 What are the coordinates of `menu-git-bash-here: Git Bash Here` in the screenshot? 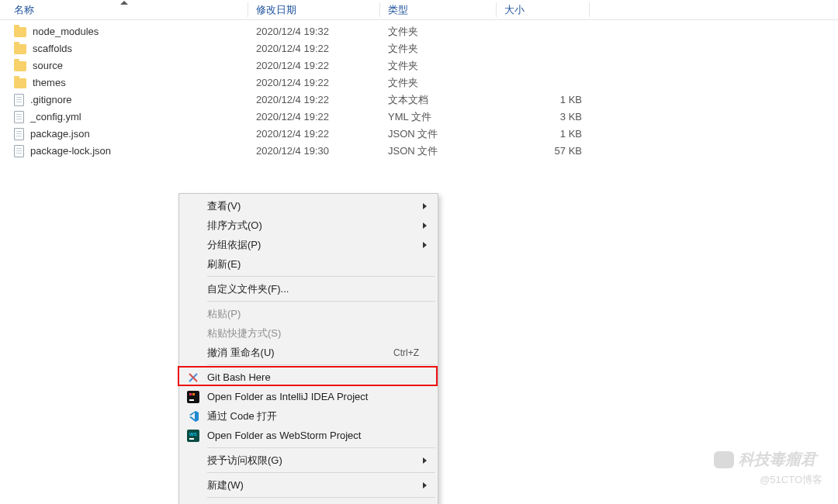 It's located at (309, 377).